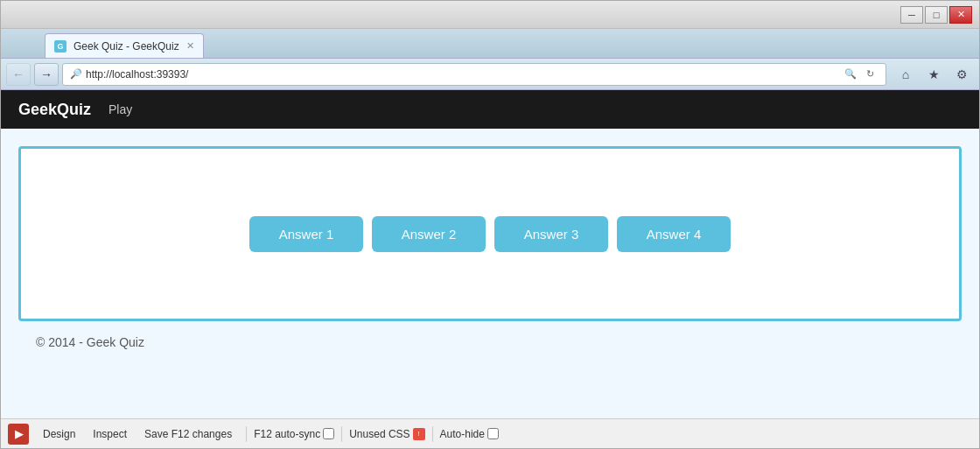 This screenshot has width=980, height=449. What do you see at coordinates (110, 434) in the screenshot?
I see `inspect-button: Inspect` at bounding box center [110, 434].